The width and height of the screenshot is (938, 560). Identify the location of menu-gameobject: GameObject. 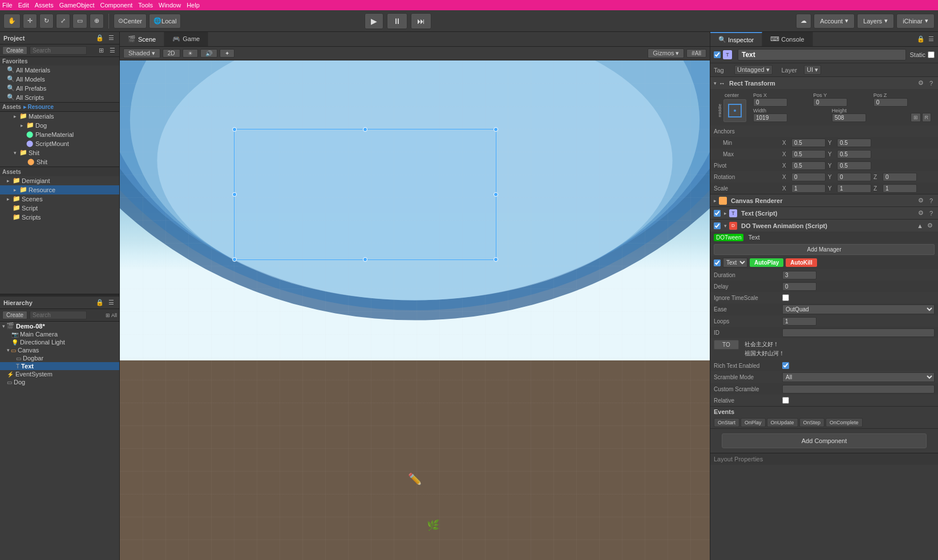
(77, 5).